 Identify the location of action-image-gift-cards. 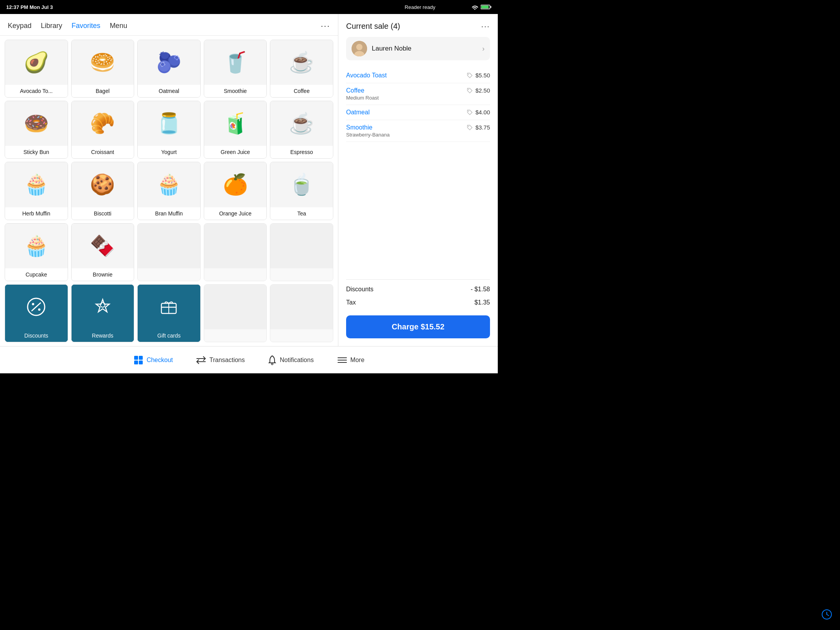
(169, 307).